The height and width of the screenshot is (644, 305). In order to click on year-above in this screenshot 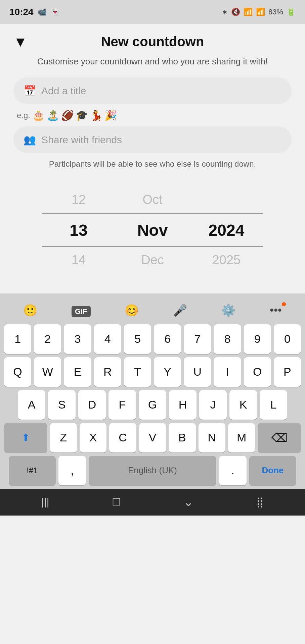, I will do `click(226, 200)`.